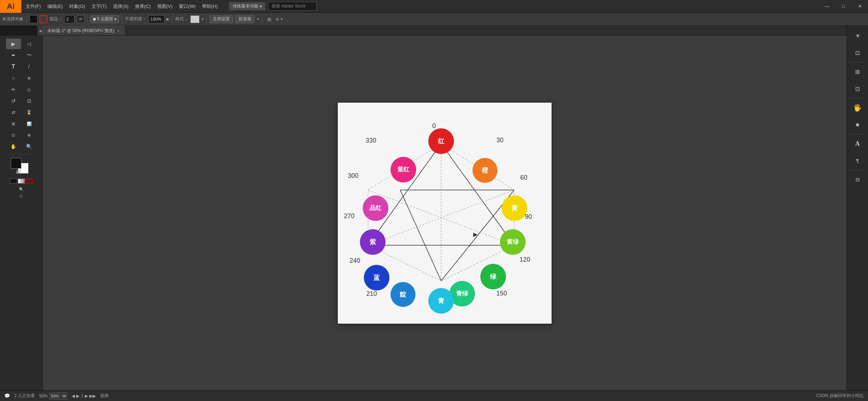 Image resolution: width=868 pixels, height=401 pixels. What do you see at coordinates (858, 72) in the screenshot?
I see `layers-icon: ⊞` at bounding box center [858, 72].